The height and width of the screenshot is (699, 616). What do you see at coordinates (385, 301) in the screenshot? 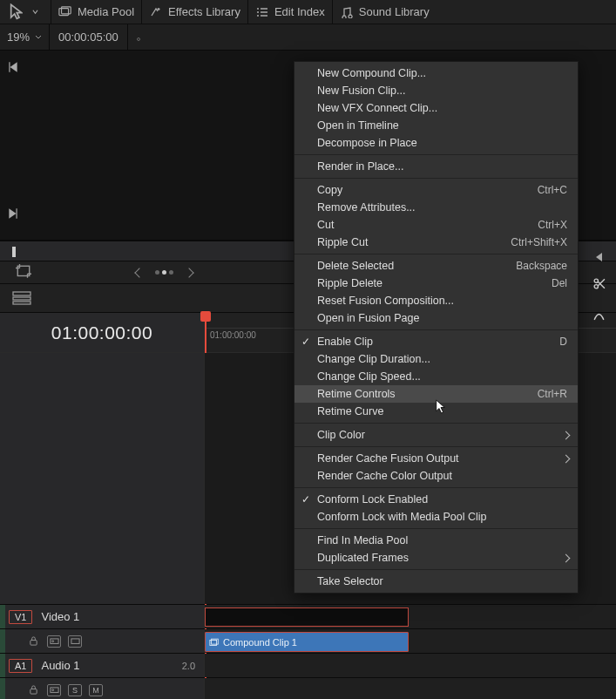
I see `menu-item-label: Reset Fusion Composition...` at bounding box center [385, 301].